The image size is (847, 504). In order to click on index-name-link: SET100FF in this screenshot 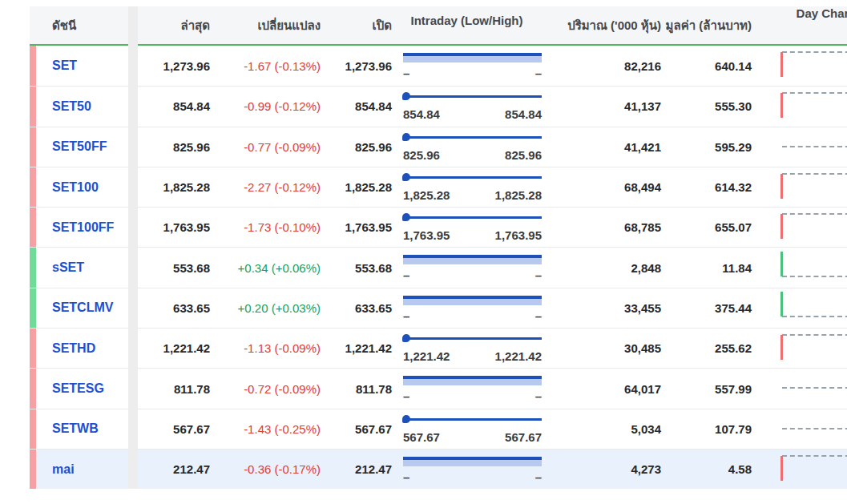, I will do `click(83, 228)`.